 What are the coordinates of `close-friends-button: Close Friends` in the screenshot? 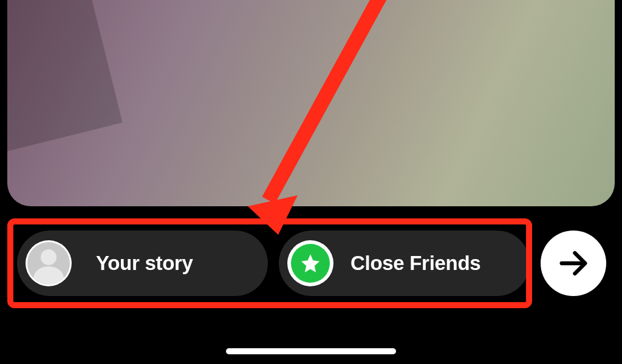 It's located at (405, 263).